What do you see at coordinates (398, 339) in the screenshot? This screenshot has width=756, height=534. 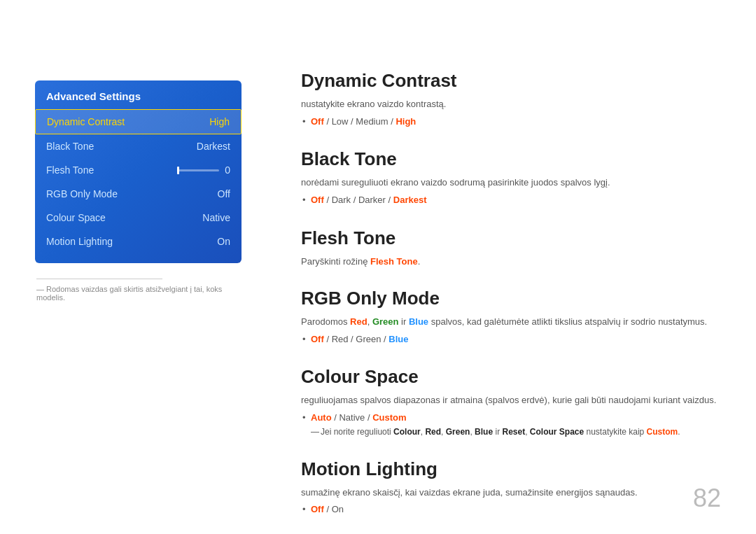 I see `option-blue: Blue` at bounding box center [398, 339].